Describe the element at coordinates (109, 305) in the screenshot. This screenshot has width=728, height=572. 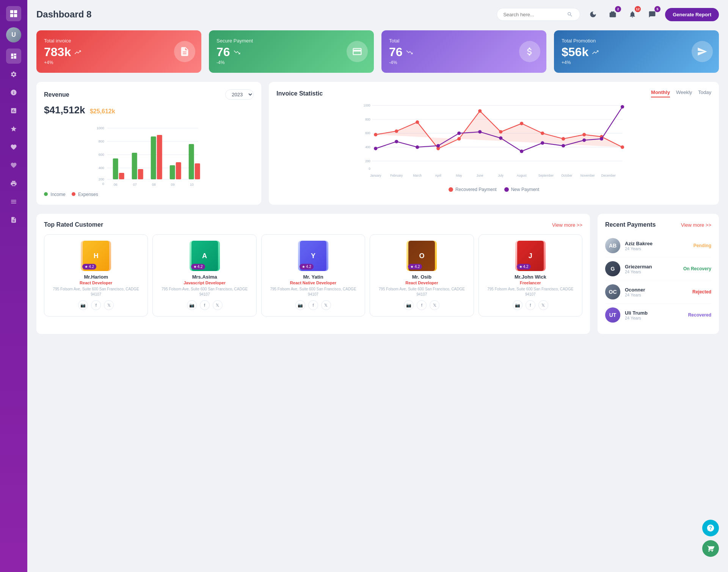
I see `twitter-0: 𝕏` at that location.